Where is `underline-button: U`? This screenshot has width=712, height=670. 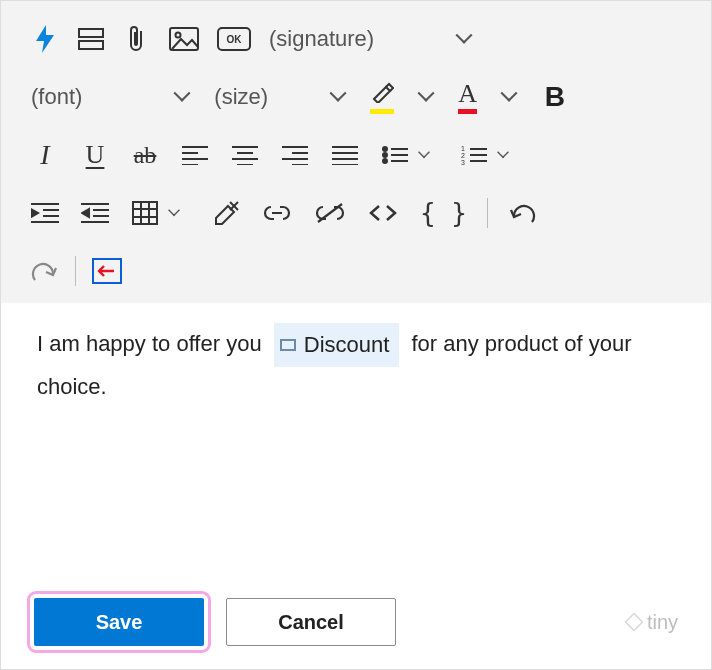 underline-button: U is located at coordinates (95, 155).